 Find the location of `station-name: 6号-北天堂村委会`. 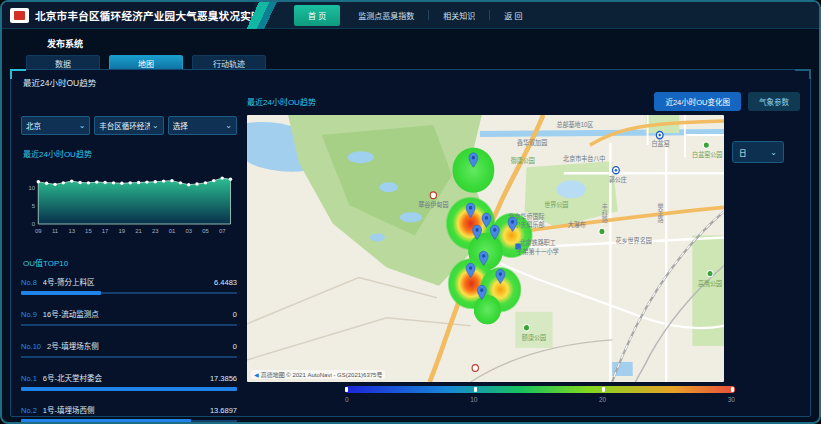

station-name: 6号-北天堂村委会 is located at coordinates (72, 378).